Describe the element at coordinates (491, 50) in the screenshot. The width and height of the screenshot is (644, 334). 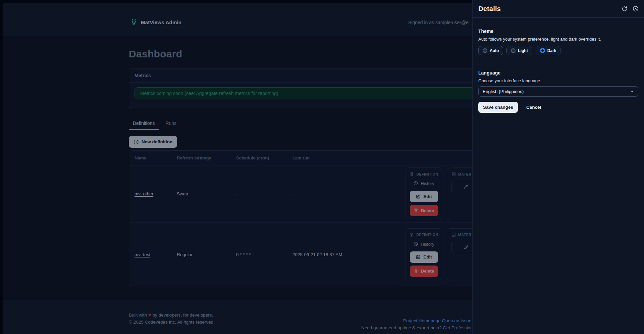
I see `theme-option-auto: Auto` at that location.